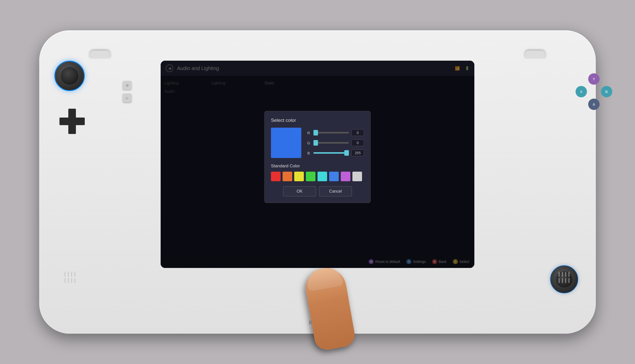  What do you see at coordinates (334, 176) in the screenshot?
I see `swatch-blue` at bounding box center [334, 176].